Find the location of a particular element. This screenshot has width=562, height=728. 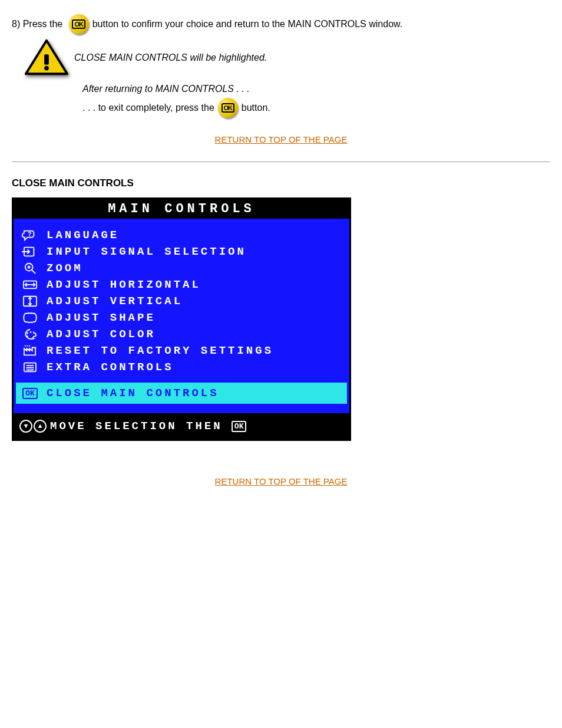

osd-footer-text: MOVE SELECTION THEN is located at coordinates (137, 426).